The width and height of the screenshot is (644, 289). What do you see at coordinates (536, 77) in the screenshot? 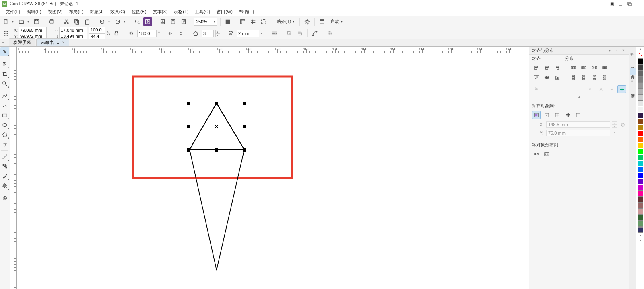
I see `align-top-button` at bounding box center [536, 77].